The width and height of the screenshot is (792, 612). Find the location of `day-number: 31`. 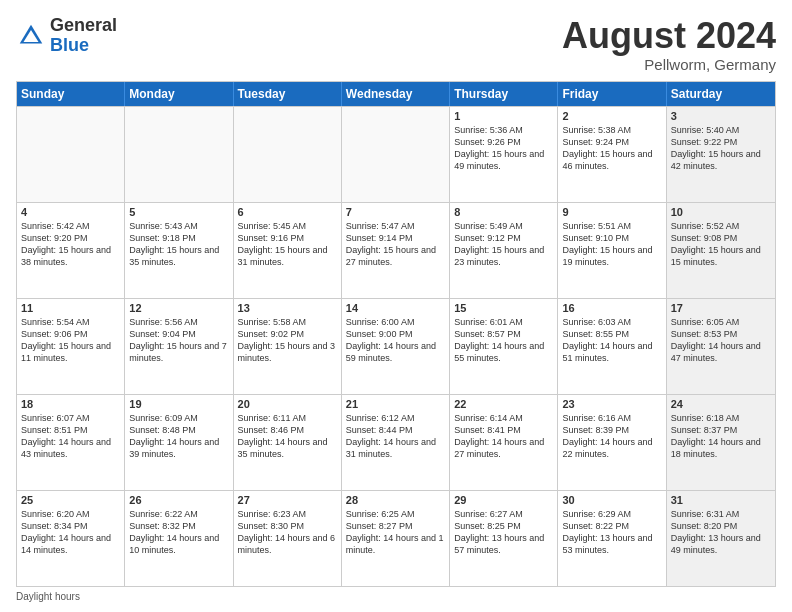

day-number: 31 is located at coordinates (721, 500).